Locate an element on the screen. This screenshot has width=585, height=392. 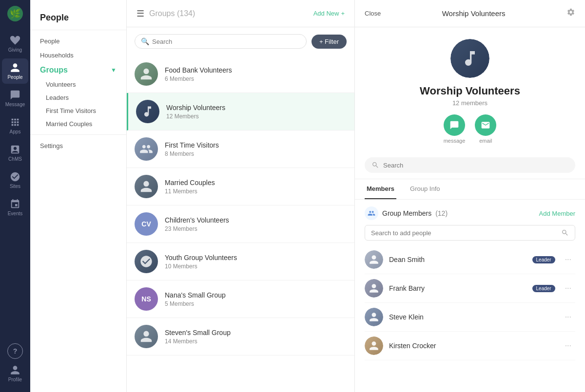
giving-label: Giving is located at coordinates (15, 50).